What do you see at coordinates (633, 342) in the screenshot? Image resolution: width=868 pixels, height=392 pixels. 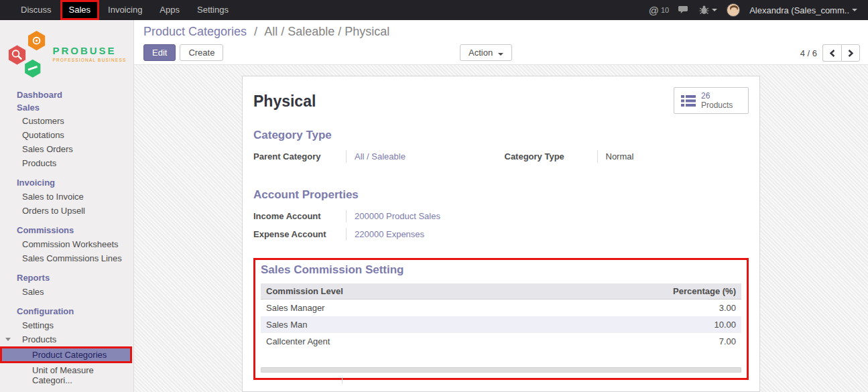 I see `percentage-cell: 7.00` at bounding box center [633, 342].